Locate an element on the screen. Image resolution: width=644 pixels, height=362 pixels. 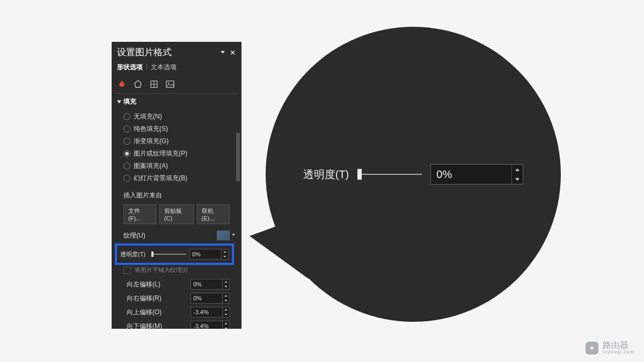
offset-bottom-label: 向下偏移(M) is located at coordinates (144, 325).